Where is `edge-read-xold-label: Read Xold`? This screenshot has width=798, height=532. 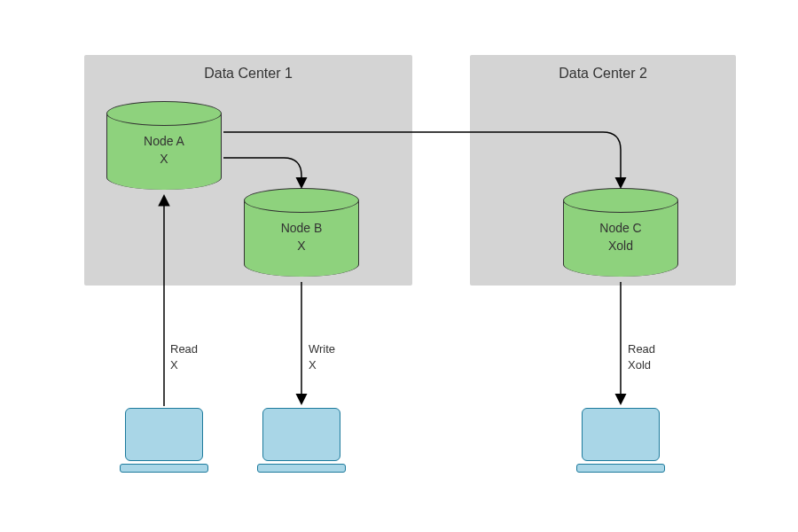
edge-read-xold-label: Read Xold is located at coordinates (654, 357).